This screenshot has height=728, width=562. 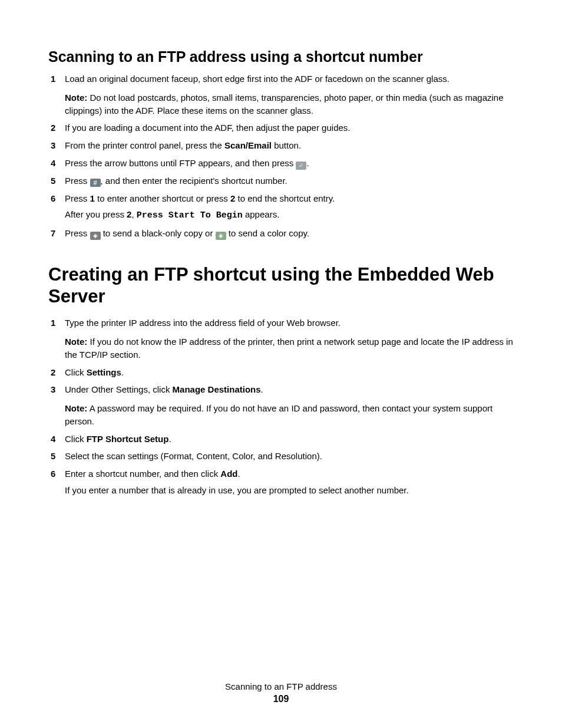 What do you see at coordinates (281, 128) in the screenshot?
I see `step-2: If you are loading a document into the A…` at bounding box center [281, 128].